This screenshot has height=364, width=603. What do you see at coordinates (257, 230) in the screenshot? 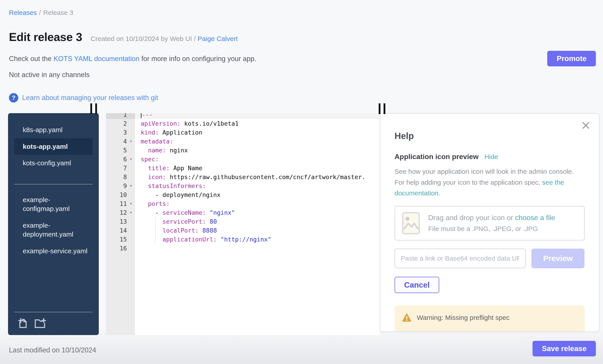
I see `code-text: localPort: 8888` at bounding box center [257, 230].